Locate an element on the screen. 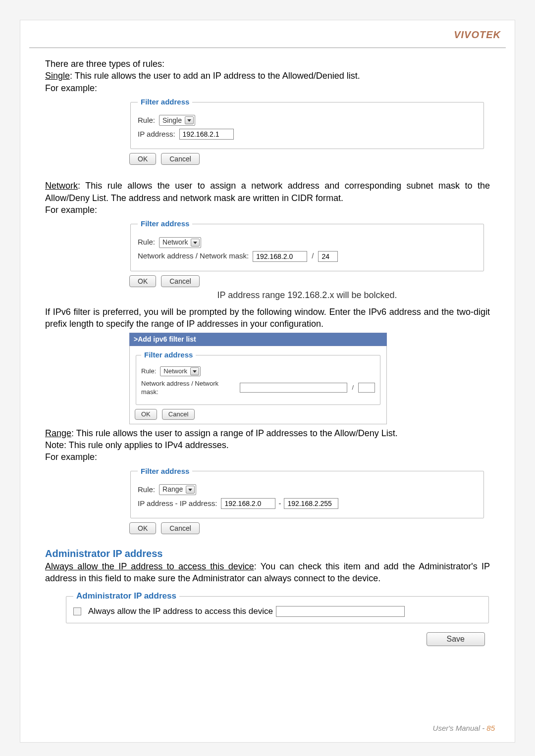 This screenshot has width=535, height=756. ipv6-prefix-input is located at coordinates (367, 388).